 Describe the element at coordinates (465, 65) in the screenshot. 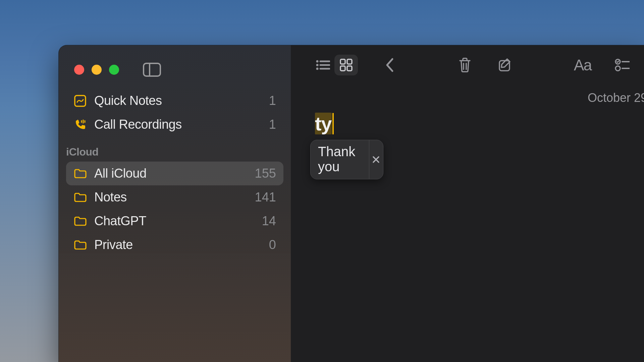

I see `trash-icon` at that location.